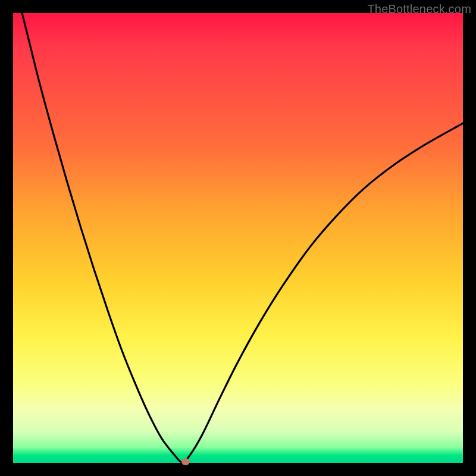 Image resolution: width=476 pixels, height=476 pixels. What do you see at coordinates (186, 462) in the screenshot?
I see `min-marker` at bounding box center [186, 462].